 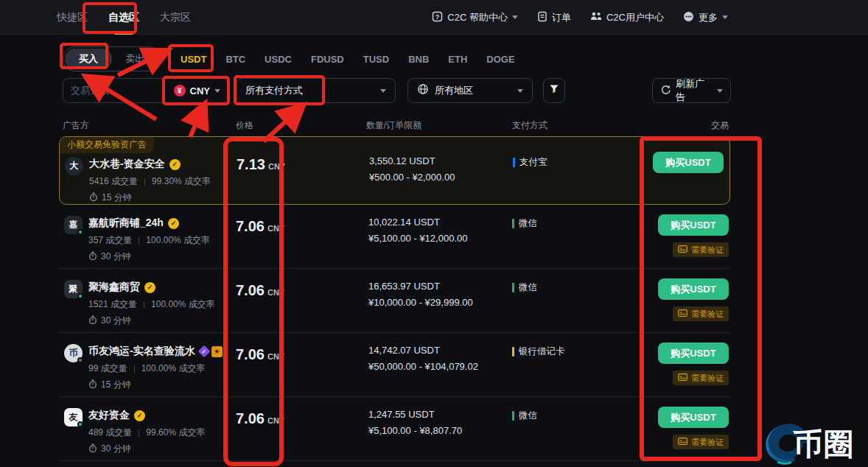 What do you see at coordinates (812, 440) in the screenshot?
I see `watermark: 币圈子` at bounding box center [812, 440].